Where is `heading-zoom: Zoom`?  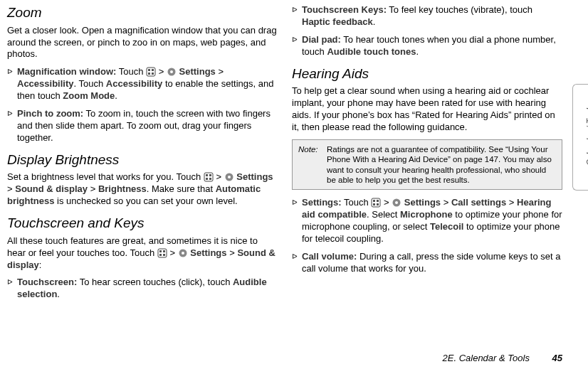 heading-zoom: Zoom is located at coordinates (142, 13).